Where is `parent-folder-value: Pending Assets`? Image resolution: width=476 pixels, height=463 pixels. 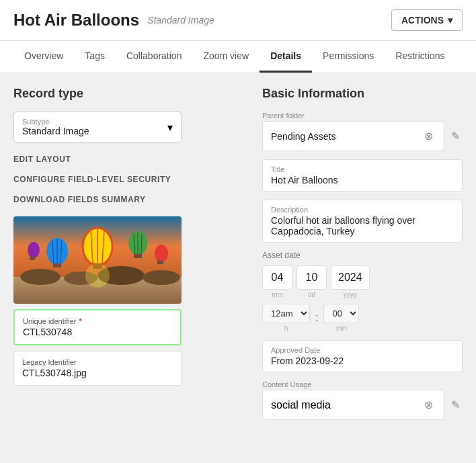 parent-folder-value: Pending Assets is located at coordinates (304, 136).